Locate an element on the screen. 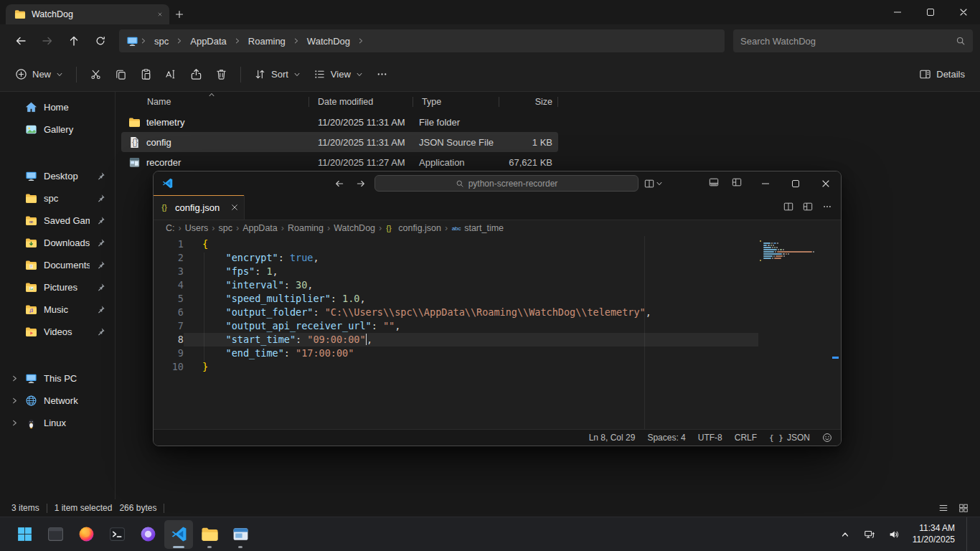 This screenshot has height=551, width=980. share-button is located at coordinates (197, 75).